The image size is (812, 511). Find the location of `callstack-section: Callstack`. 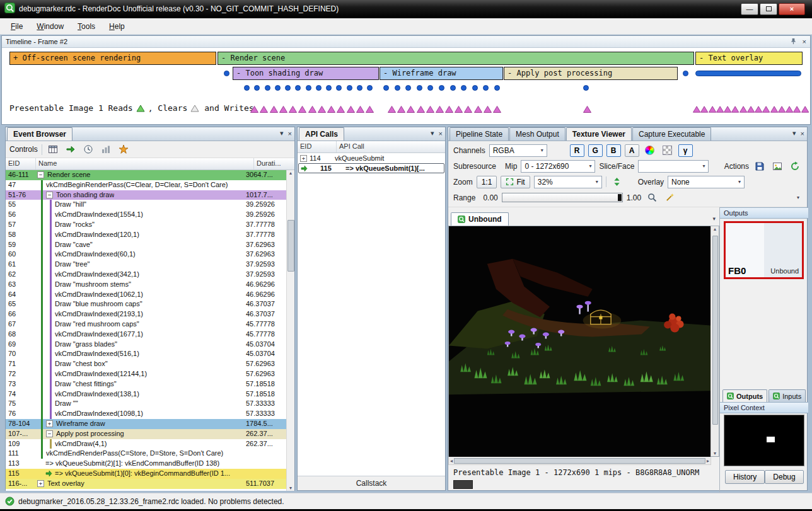

callstack-section: Callstack is located at coordinates (371, 483).